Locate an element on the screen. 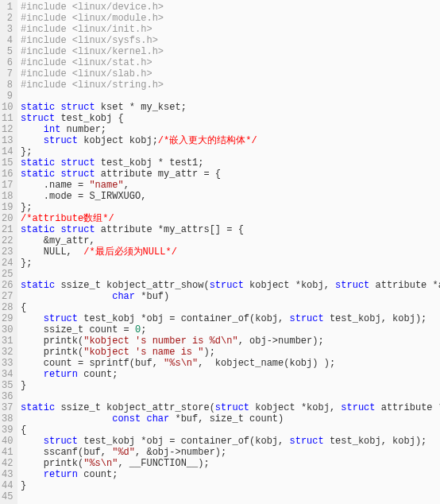  code-token: /*嵌入更大的结构体*/ is located at coordinates (208, 141).